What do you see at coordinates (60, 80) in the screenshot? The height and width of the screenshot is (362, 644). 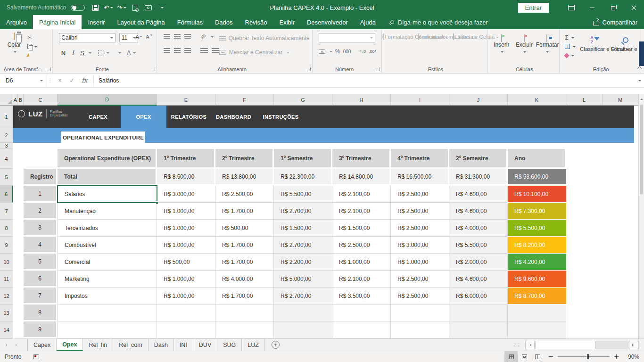 I see `cancel-icon: ×` at bounding box center [60, 80].